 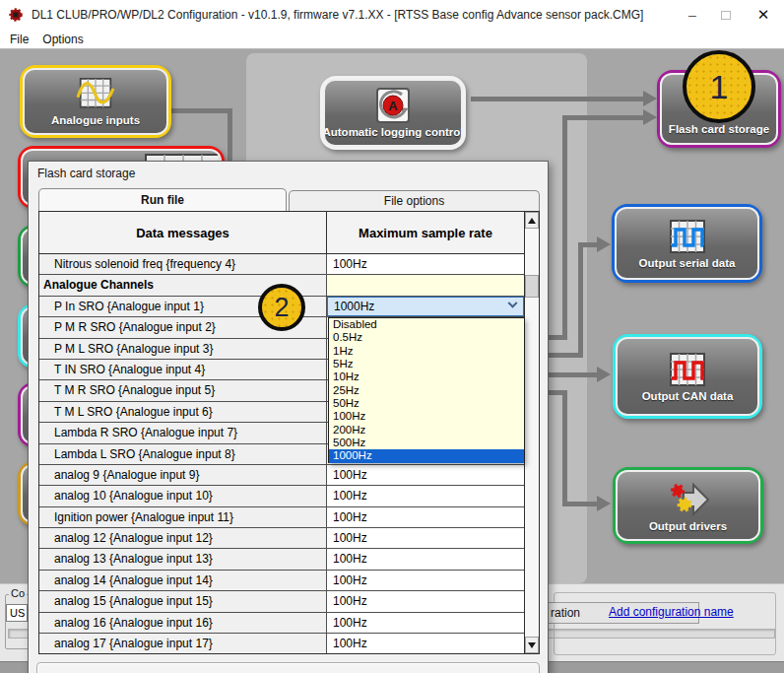 What do you see at coordinates (687, 396) in the screenshot?
I see `button-label: Output CAN data` at bounding box center [687, 396].